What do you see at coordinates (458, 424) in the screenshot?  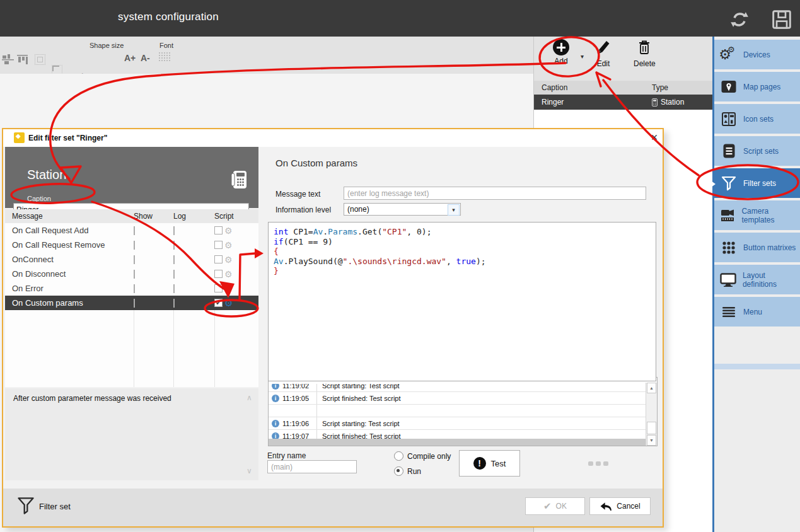 I see `log-row: i11:19:06Script starting: Test script` at bounding box center [458, 424].